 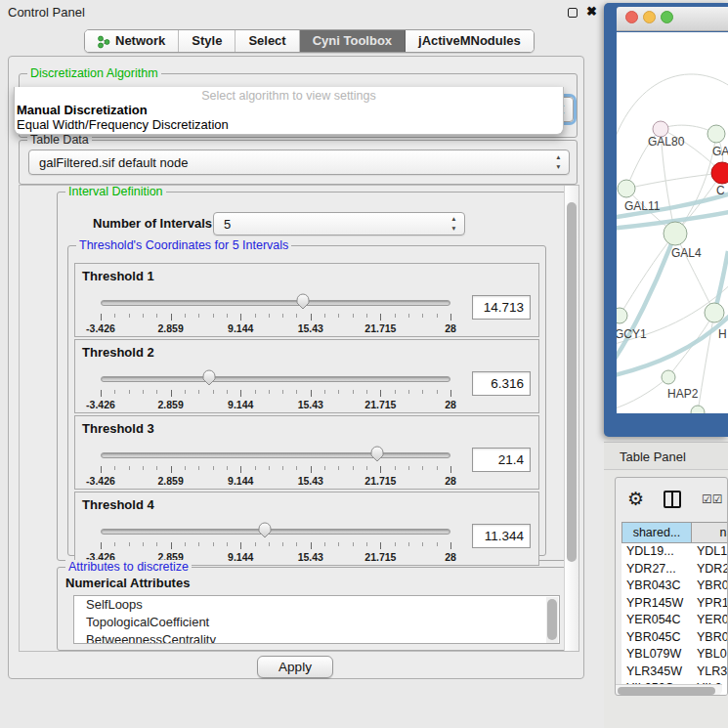 What do you see at coordinates (653, 457) in the screenshot?
I see `table-panel-title: Table Panel` at bounding box center [653, 457].